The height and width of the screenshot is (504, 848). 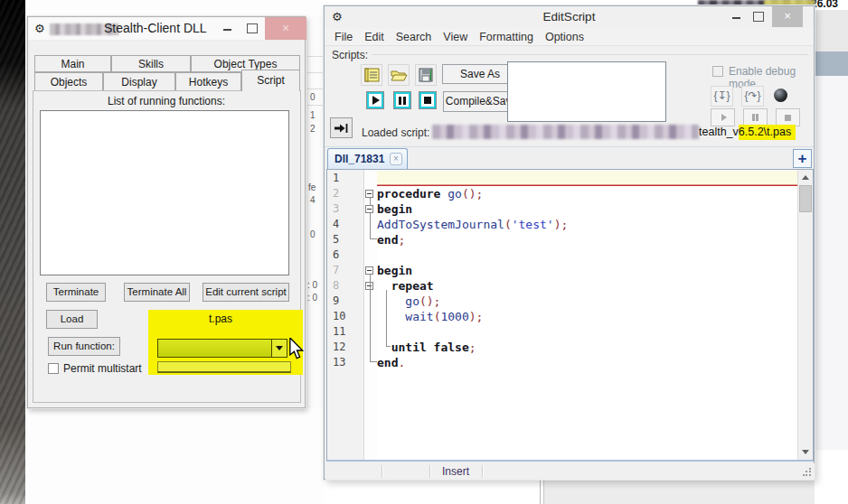 What do you see at coordinates (807, 472) in the screenshot?
I see `resize-grip` at bounding box center [807, 472].